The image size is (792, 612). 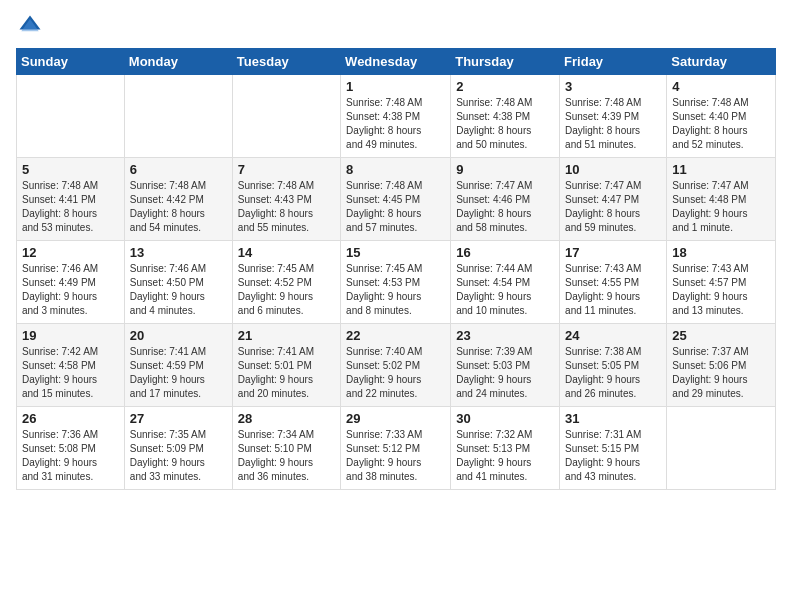 What do you see at coordinates (396, 418) in the screenshot?
I see `day-number: 29` at bounding box center [396, 418].